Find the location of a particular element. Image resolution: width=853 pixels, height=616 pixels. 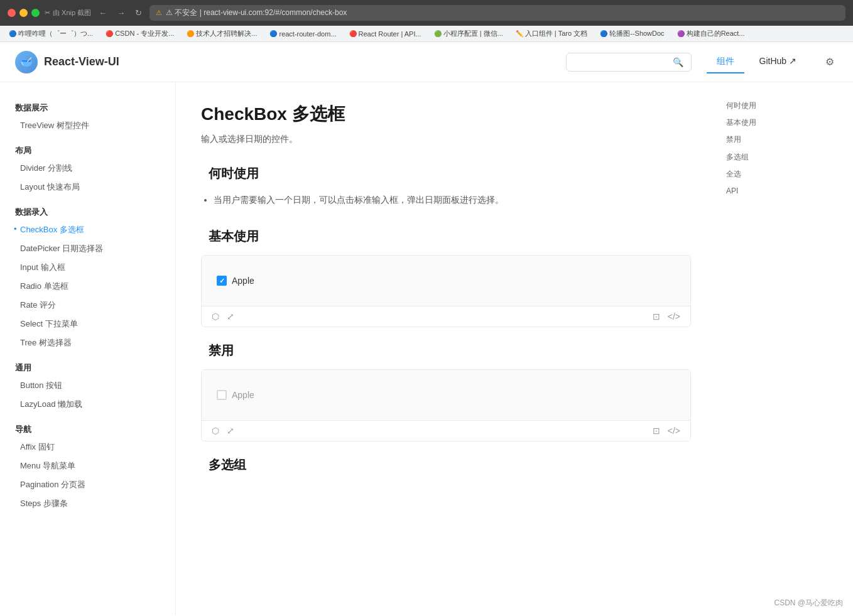

xnip-label: ✂ 由 Xnip 截图 is located at coordinates (68, 13).